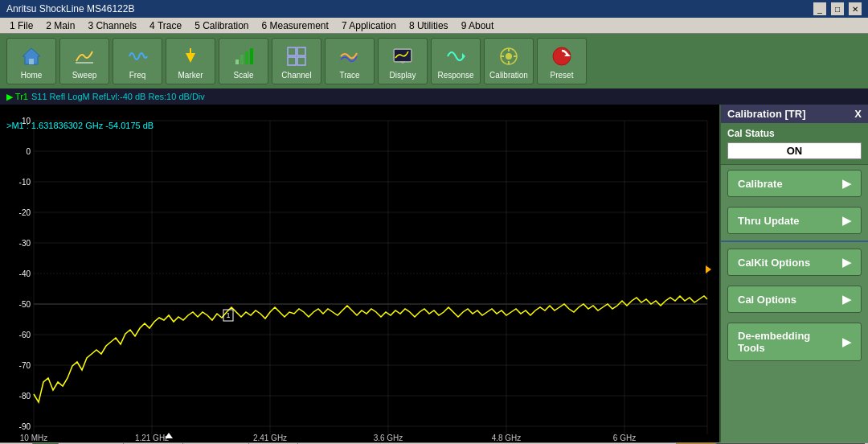 This screenshot has height=444, width=868. What do you see at coordinates (837, 9) in the screenshot?
I see `maximize-button: □` at bounding box center [837, 9].